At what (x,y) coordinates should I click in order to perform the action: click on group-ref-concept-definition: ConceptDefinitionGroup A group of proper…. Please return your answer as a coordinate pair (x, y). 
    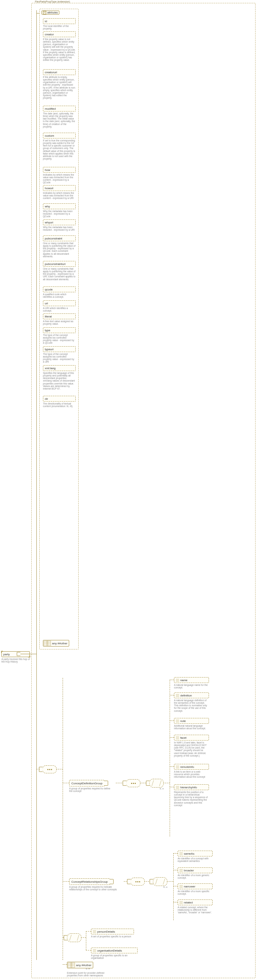
    Looking at the image, I should click on (92, 786).